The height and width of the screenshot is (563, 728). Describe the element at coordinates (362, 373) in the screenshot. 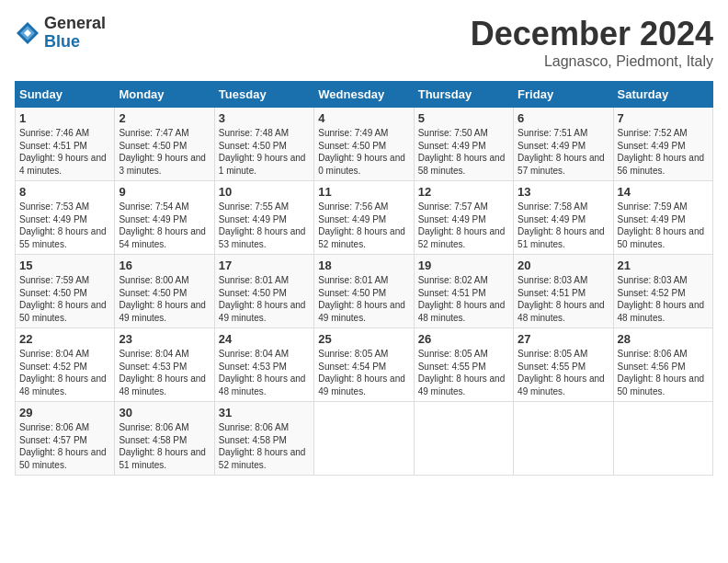

I see `cell-info: Sunrise: 8:05 AMSunset: 4:54 PMDaylight:…` at that location.